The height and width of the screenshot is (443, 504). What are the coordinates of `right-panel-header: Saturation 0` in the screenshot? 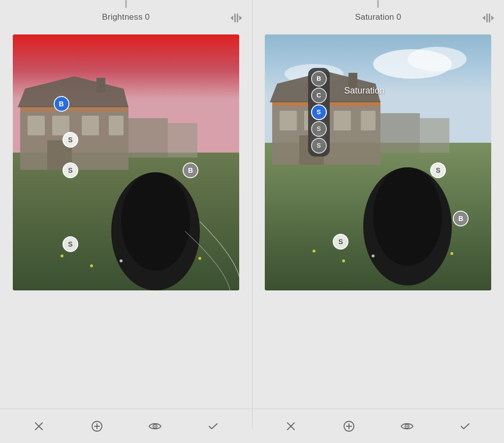 It's located at (378, 17).